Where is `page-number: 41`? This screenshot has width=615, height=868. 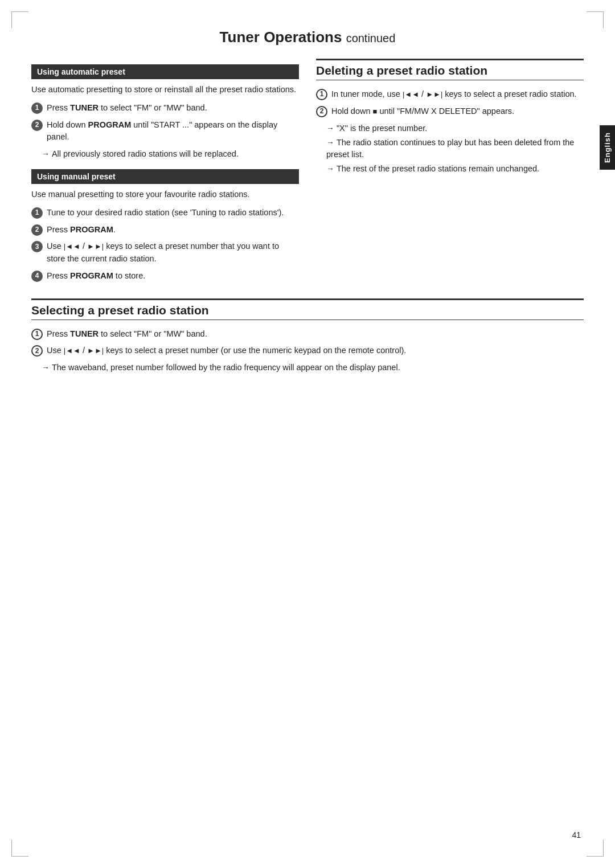
page-number: 41 is located at coordinates (576, 835).